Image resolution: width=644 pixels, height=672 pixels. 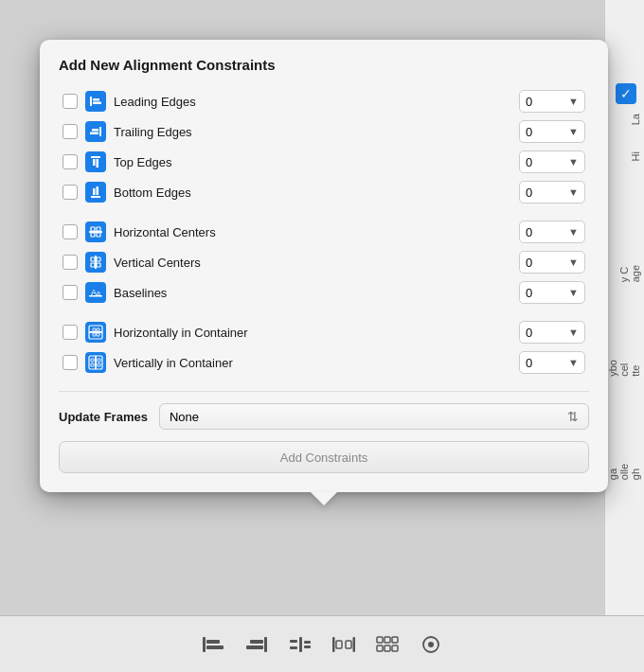 What do you see at coordinates (316, 363) in the screenshot?
I see `vertically-in-container-label: Vertically in Container` at bounding box center [316, 363].